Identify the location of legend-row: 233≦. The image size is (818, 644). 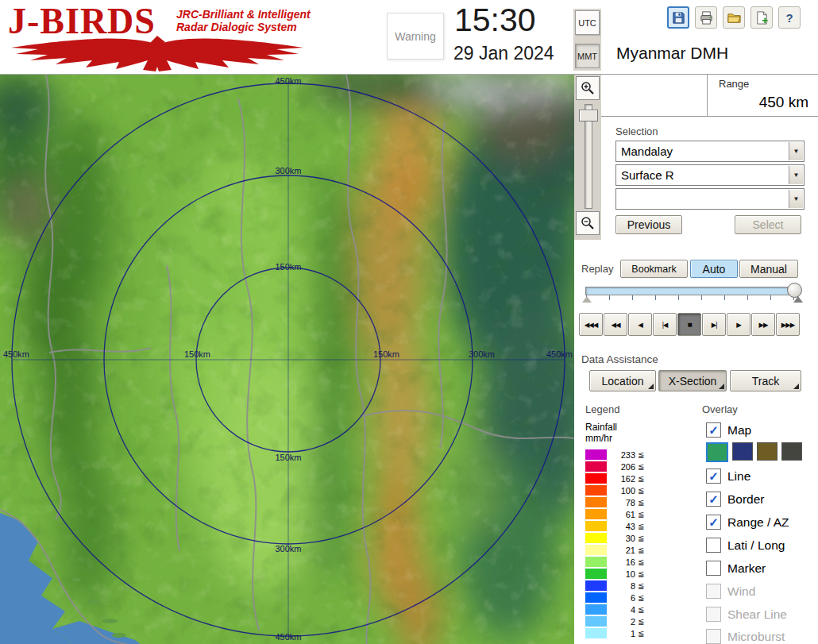
(615, 454).